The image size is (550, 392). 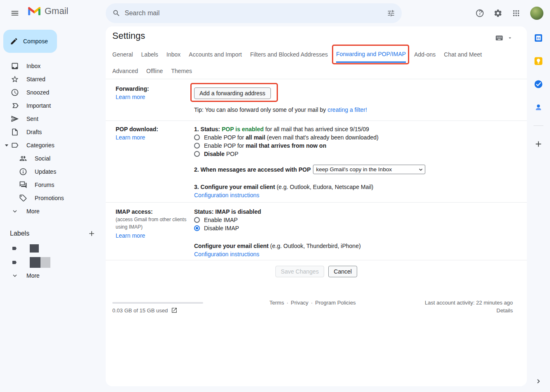 I want to click on sidebar-item-important: Important, so click(x=53, y=106).